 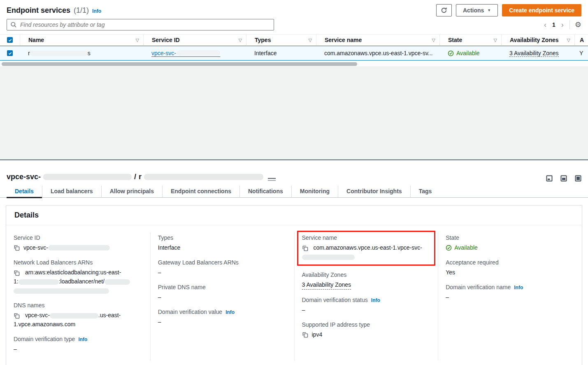 I want to click on preferences-gear-icon: ⚙, so click(x=578, y=25).